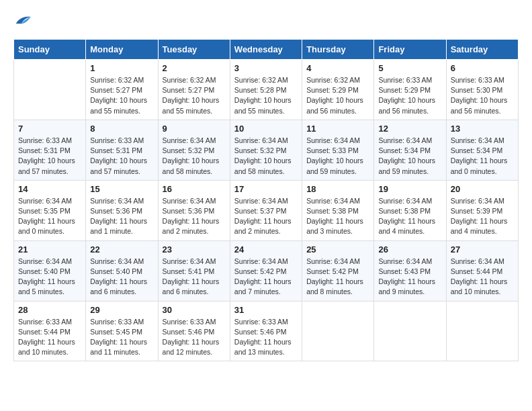 The height and width of the screenshot is (411, 532). I want to click on day-info: Sunrise: 6:34 AMSunset: 5:41 PMDaylight:…, so click(194, 277).